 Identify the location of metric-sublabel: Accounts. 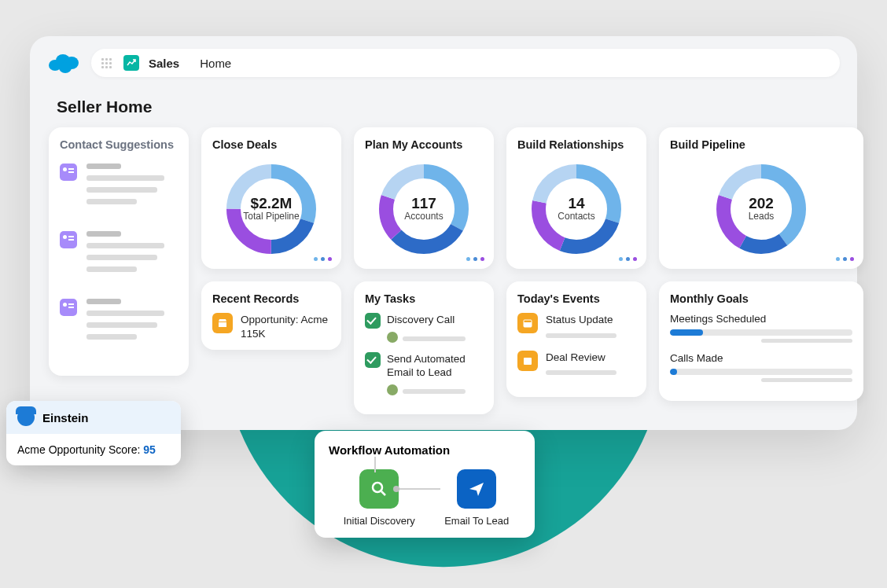
(423, 217).